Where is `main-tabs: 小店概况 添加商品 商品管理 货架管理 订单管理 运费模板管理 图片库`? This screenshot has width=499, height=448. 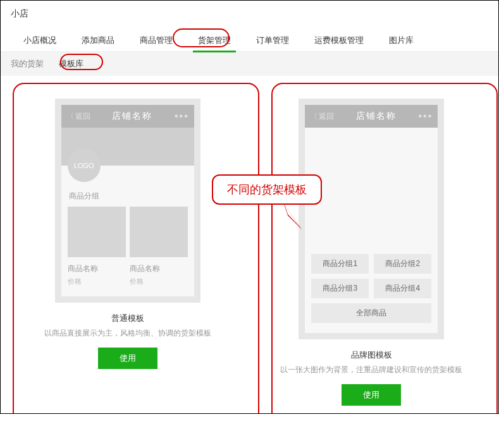 main-tabs: 小店概况 添加商品 商品管理 货架管理 订单管理 运费模板管理 图片库 is located at coordinates (249, 38).